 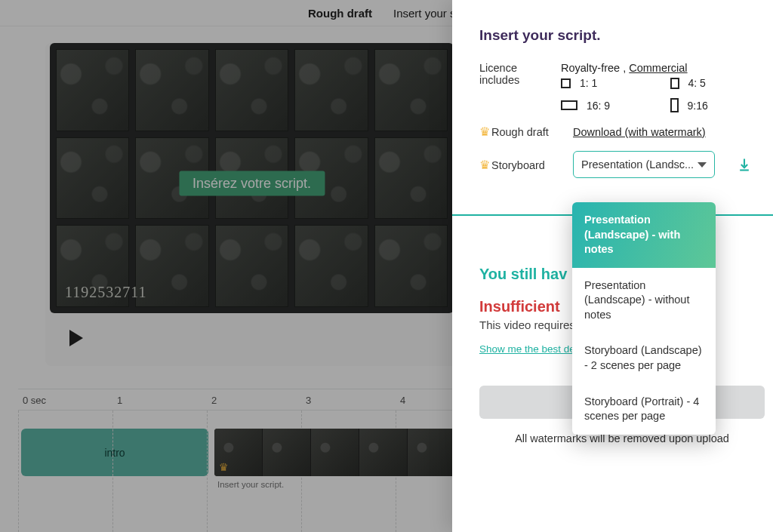 I want to click on storyboard-format-select: Presentation (Landsc..., so click(x=644, y=165).